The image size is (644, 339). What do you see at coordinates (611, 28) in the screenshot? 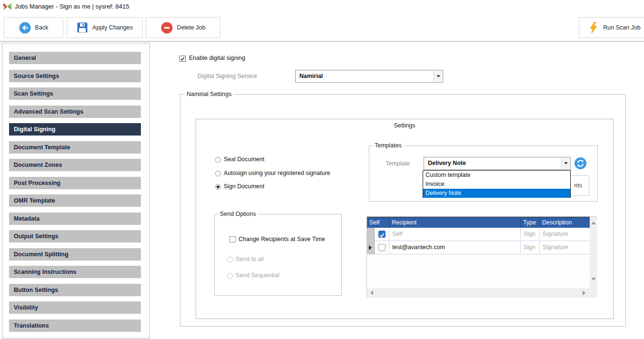
I see `run-scan-job-button: Run Scan Job` at bounding box center [611, 28].